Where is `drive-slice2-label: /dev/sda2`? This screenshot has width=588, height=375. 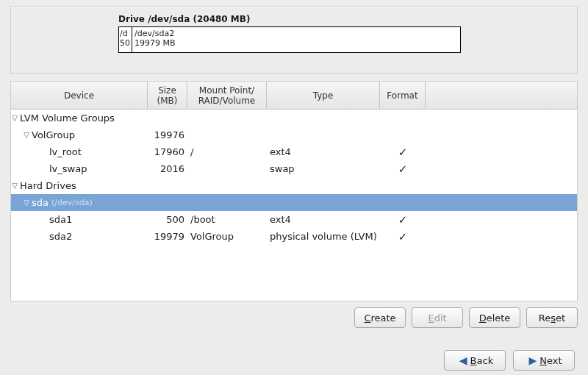 drive-slice2-label: /dev/sda2 is located at coordinates (296, 34).